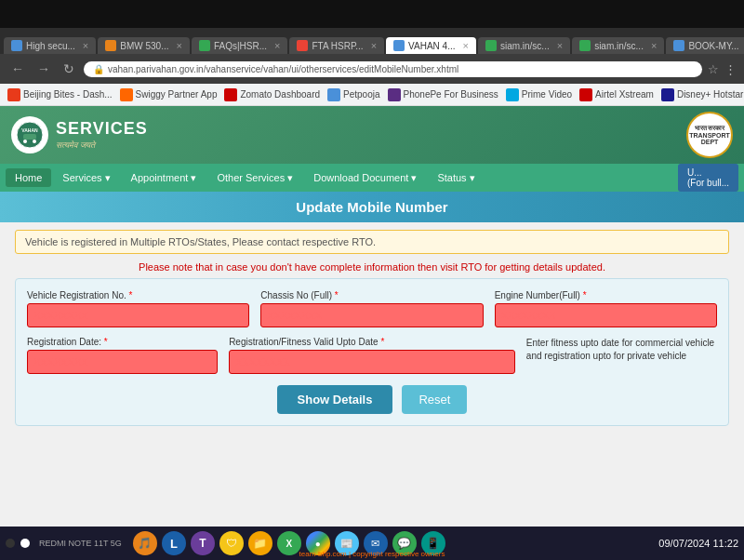  What do you see at coordinates (525, 46) in the screenshot?
I see `tab-siam1: siam.in/sc... ×` at bounding box center [525, 46].